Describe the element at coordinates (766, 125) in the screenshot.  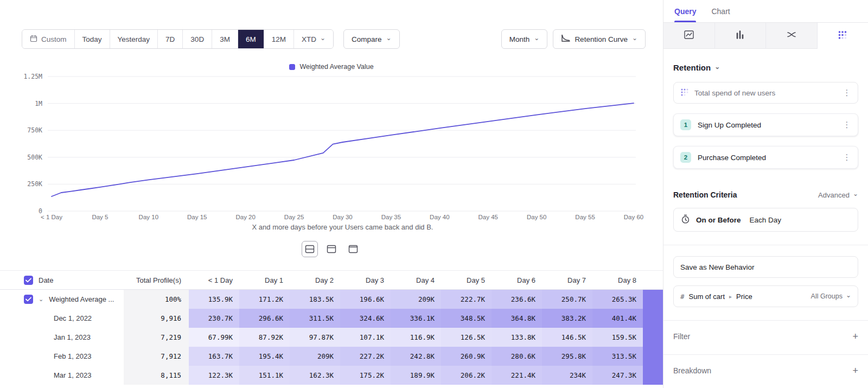
I see `step-row-1: 1 Sign Up Completed ⋮` at that location.